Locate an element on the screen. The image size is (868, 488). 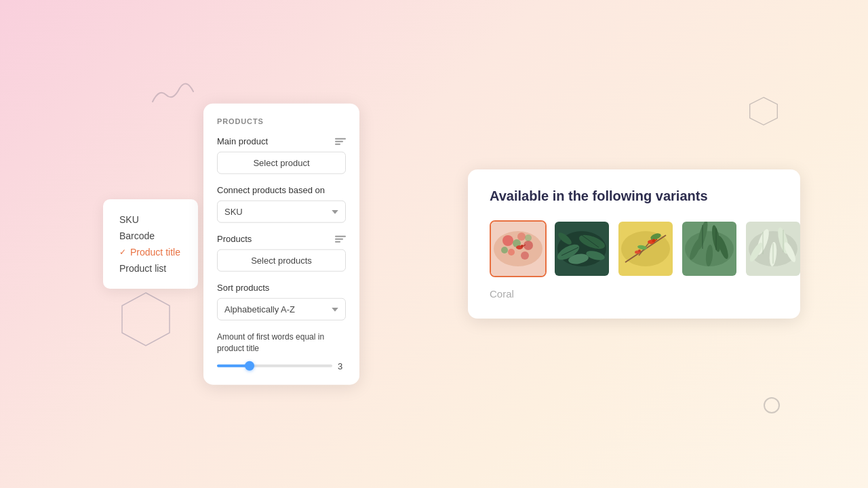
sidebar-label-product-list: Product list is located at coordinates (142, 268).